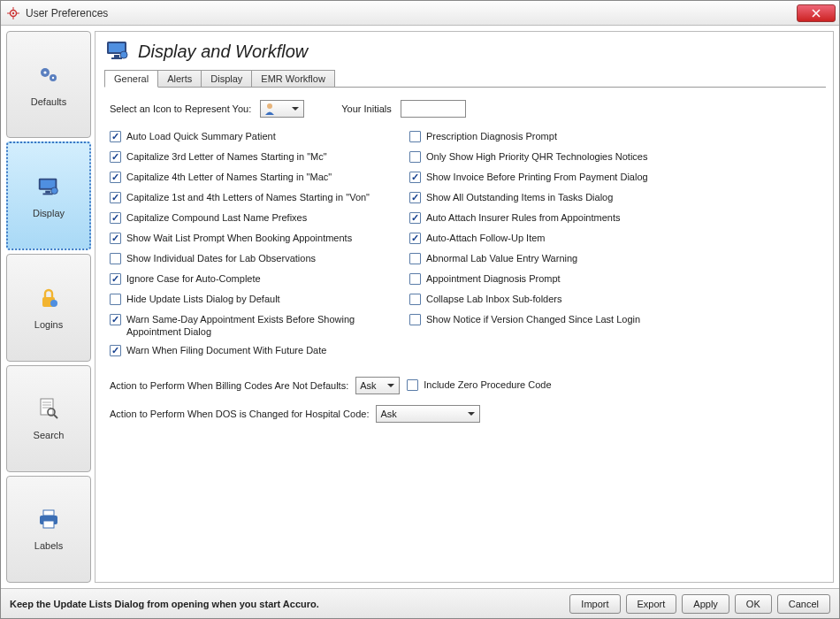 Image resolution: width=840 pixels, height=619 pixels. What do you see at coordinates (378, 386) in the screenshot?
I see `billing-action-select: Ask` at bounding box center [378, 386].